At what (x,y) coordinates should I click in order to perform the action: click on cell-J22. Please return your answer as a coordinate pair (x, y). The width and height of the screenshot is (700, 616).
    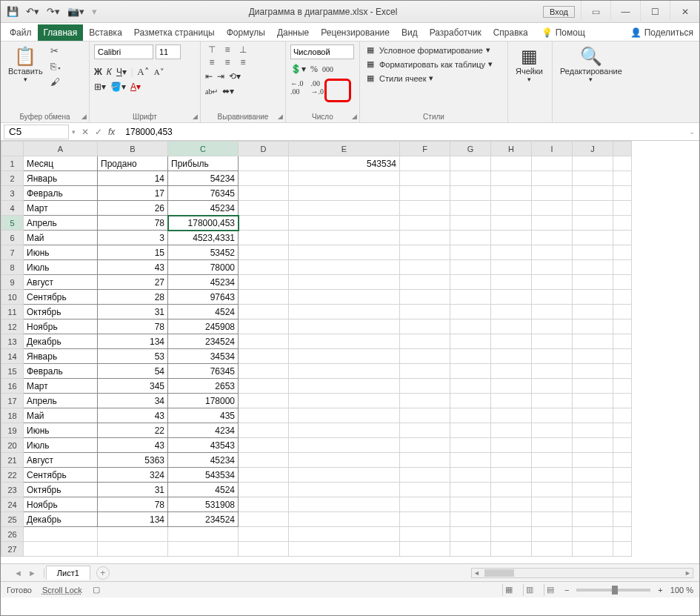
    Looking at the image, I should click on (593, 475).